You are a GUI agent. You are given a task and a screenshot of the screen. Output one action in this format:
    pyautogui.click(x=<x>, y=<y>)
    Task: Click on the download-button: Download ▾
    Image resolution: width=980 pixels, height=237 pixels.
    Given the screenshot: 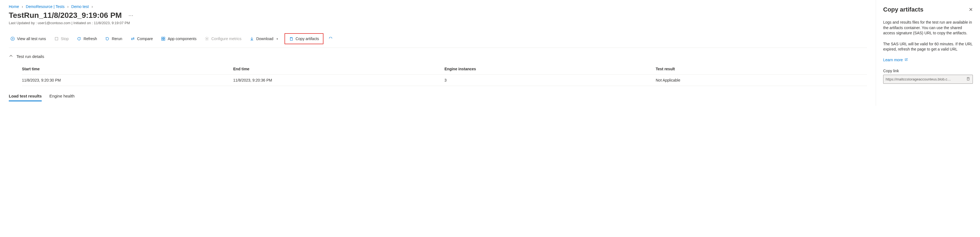 What is the action you would take?
    pyautogui.click(x=264, y=39)
    